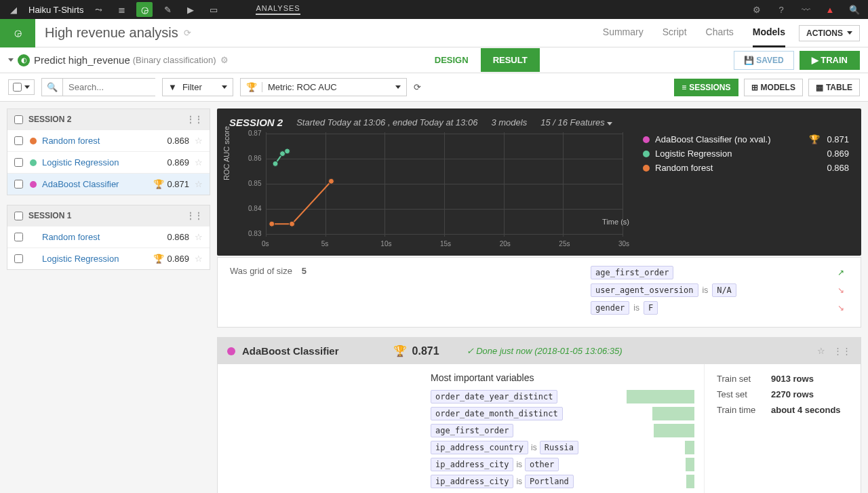 This screenshot has width=868, height=493. I want to click on lab-icon: ◶, so click(144, 9).